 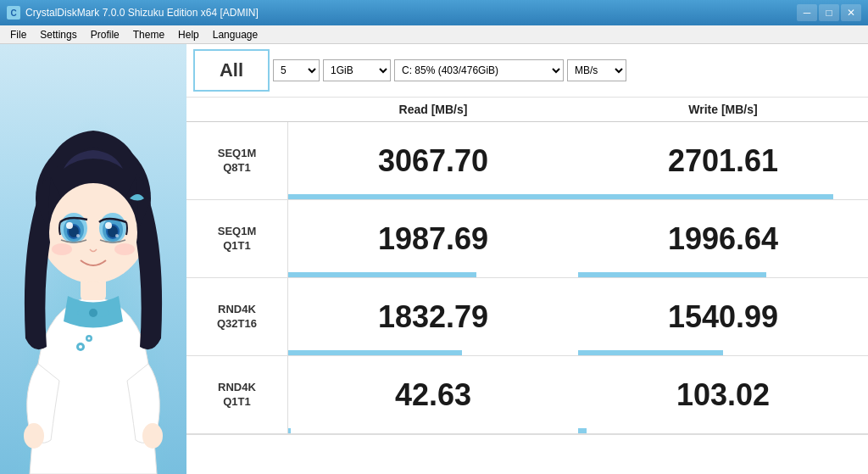 I want to click on all-button: All, so click(x=231, y=70).